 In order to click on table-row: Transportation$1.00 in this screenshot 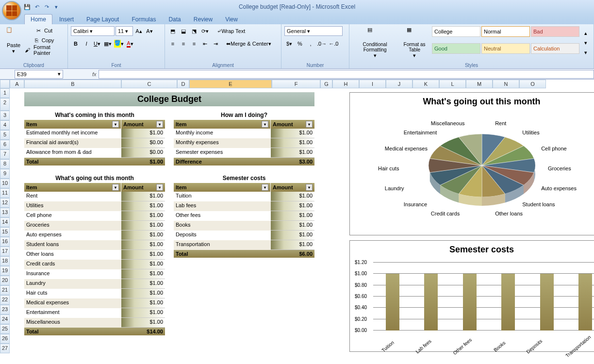, I will do `click(244, 245)`.